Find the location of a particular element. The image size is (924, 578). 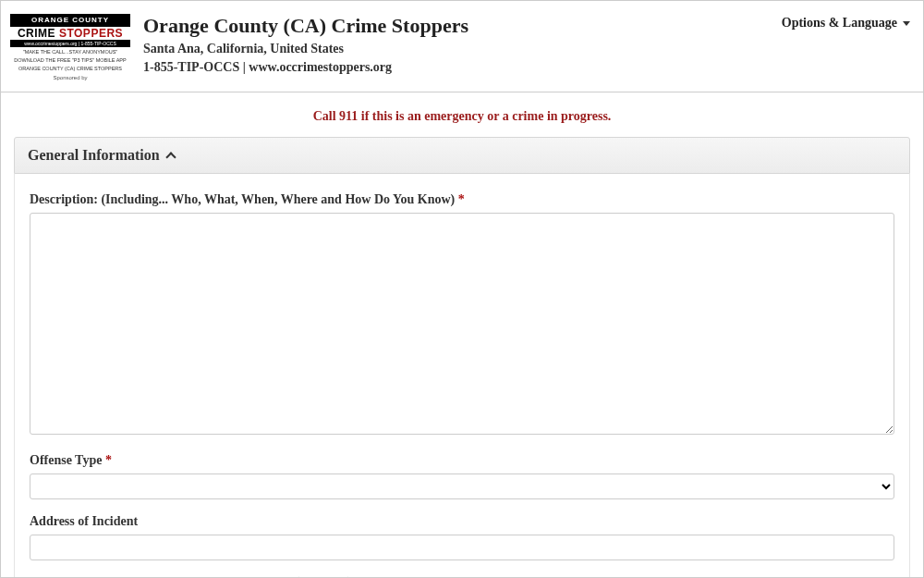

logo-main-stoppers: STOPPERS is located at coordinates (91, 33).